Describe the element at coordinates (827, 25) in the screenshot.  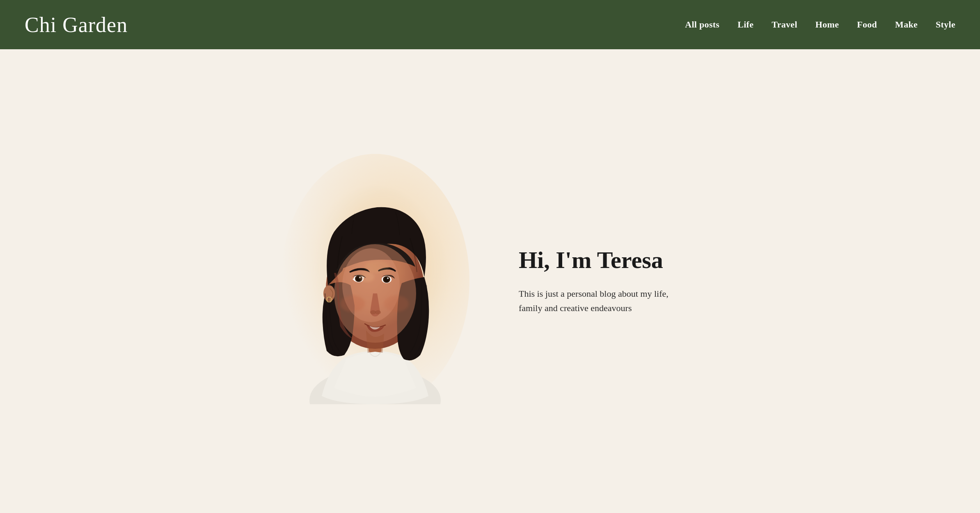
I see `nav-home: Home` at that location.